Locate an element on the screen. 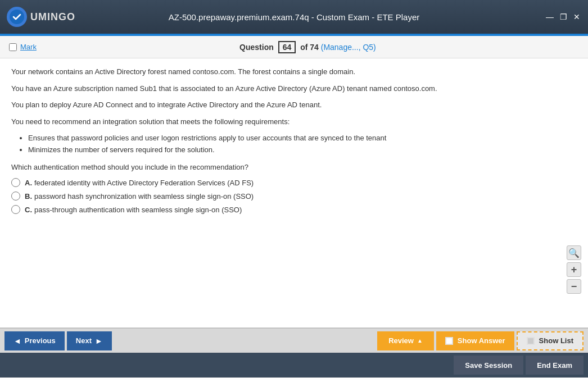 Image resolution: width=588 pixels, height=378 pixels. option-a-radio is located at coordinates (16, 183).